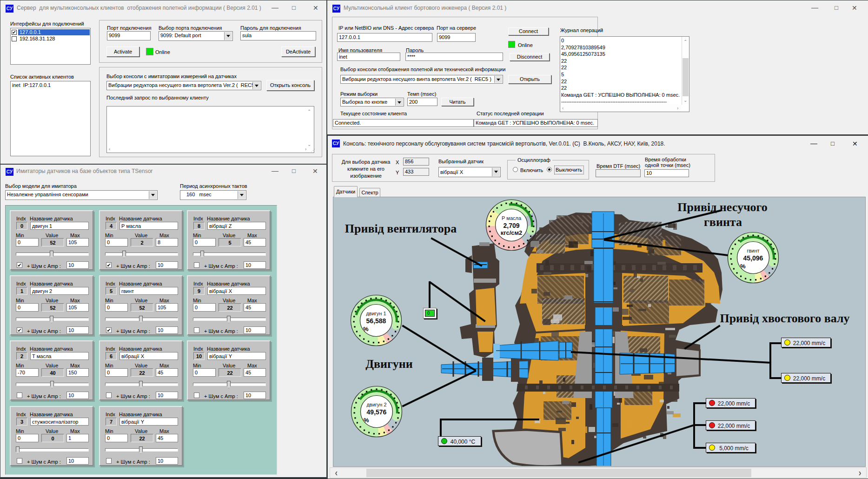 The image size is (868, 479). I want to click on svg-text: Привід вентилятора, so click(401, 229).